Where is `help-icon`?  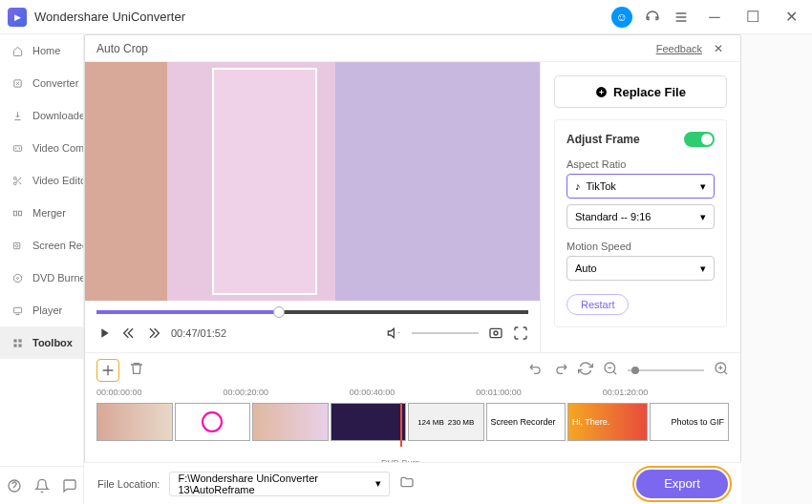
help-icon is located at coordinates (14, 486).